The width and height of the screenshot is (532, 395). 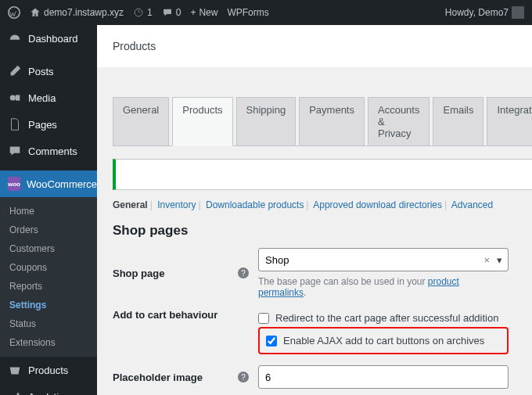 I want to click on submenu-status: Status, so click(x=49, y=324).